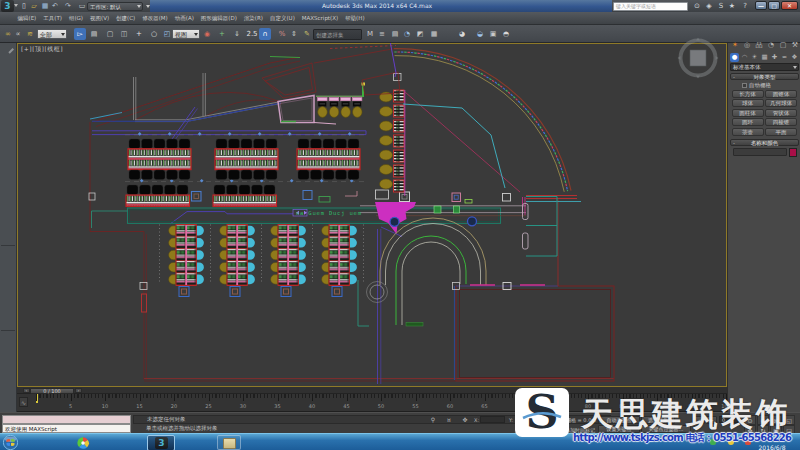 The height and width of the screenshot is (450, 800). What do you see at coordinates (650, 6) in the screenshot?
I see `infocenter-search-input: 键入关键字或短语` at bounding box center [650, 6].